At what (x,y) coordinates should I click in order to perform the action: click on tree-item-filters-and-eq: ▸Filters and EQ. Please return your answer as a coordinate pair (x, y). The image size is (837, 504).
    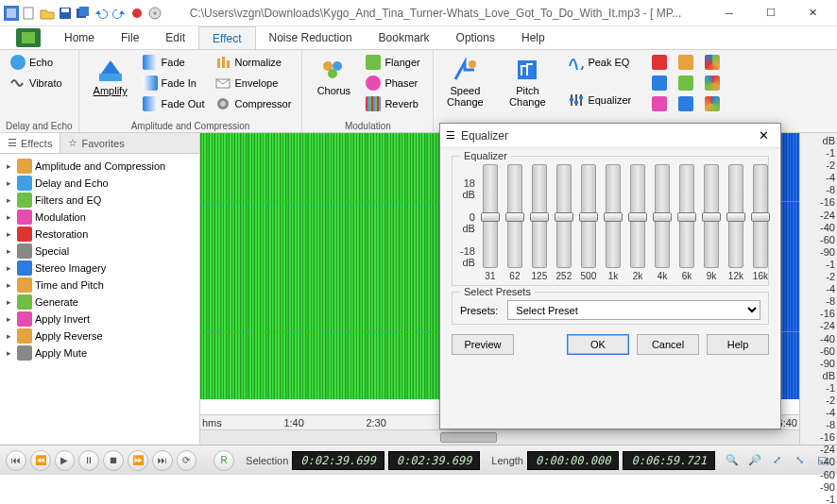
    Looking at the image, I should click on (100, 200).